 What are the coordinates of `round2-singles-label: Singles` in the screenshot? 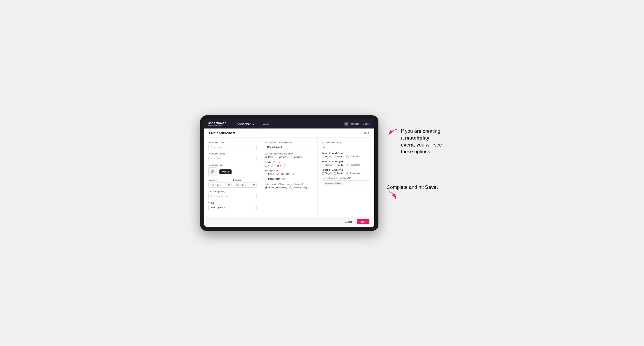 It's located at (328, 165).